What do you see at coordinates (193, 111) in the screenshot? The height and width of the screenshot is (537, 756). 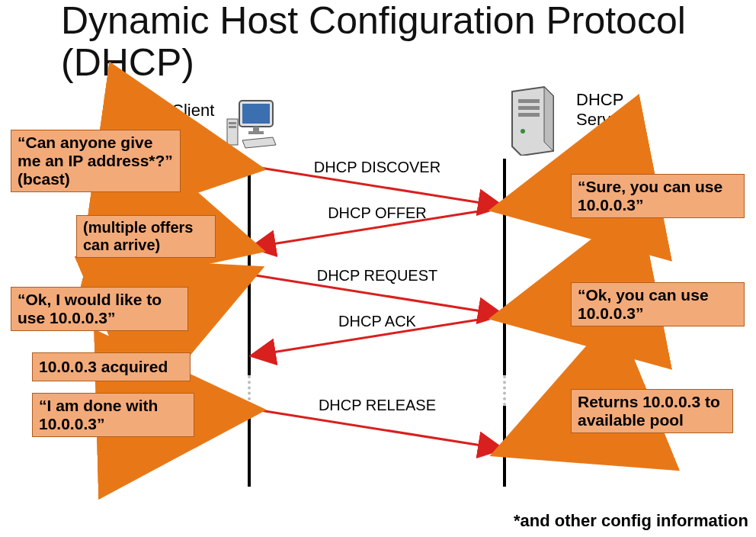 I see `client-label: Client` at bounding box center [193, 111].